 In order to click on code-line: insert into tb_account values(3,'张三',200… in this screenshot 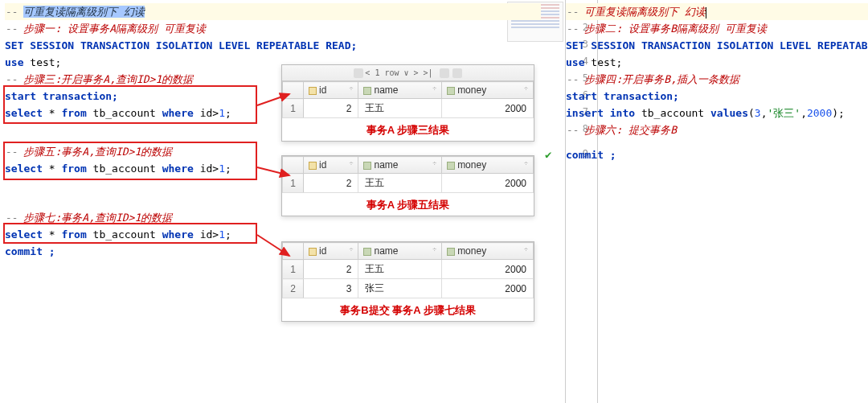, I will do `click(717, 113)`.